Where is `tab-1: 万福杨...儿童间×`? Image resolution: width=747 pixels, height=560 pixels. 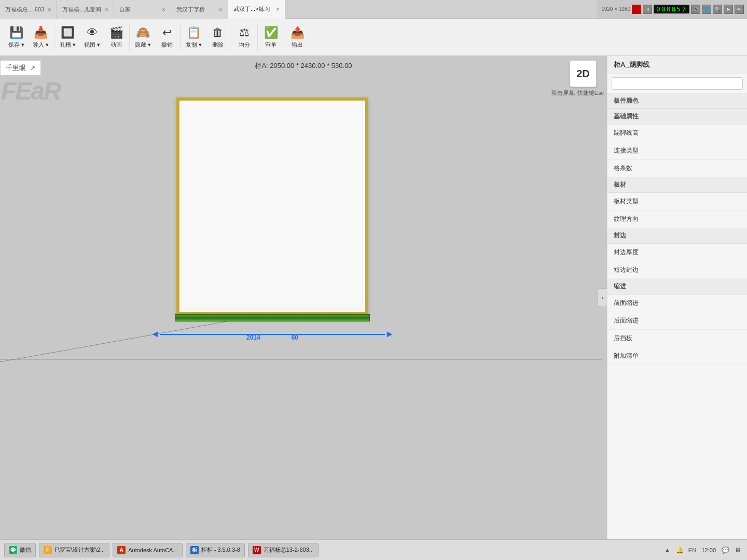
tab-1: 万福杨...儿童间× is located at coordinates (86, 9).